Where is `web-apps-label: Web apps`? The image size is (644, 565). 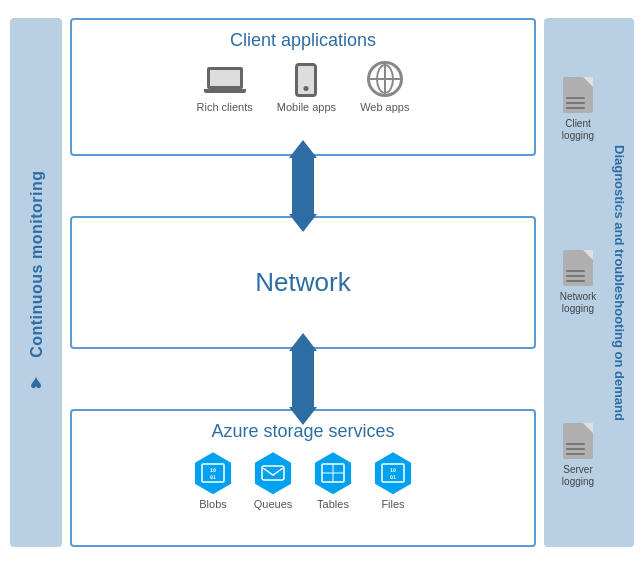 web-apps-label: Web apps is located at coordinates (384, 107).